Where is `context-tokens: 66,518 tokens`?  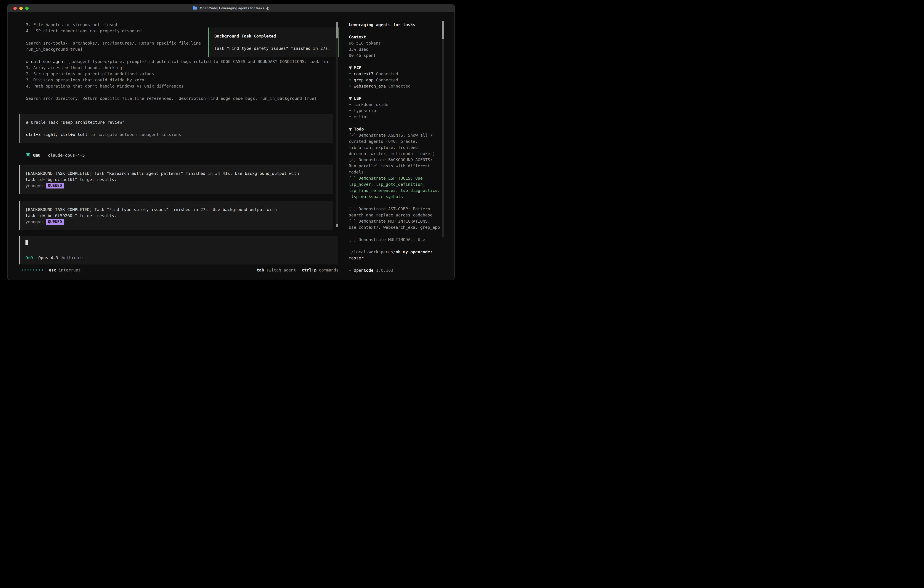 context-tokens: 66,518 tokens is located at coordinates (395, 43).